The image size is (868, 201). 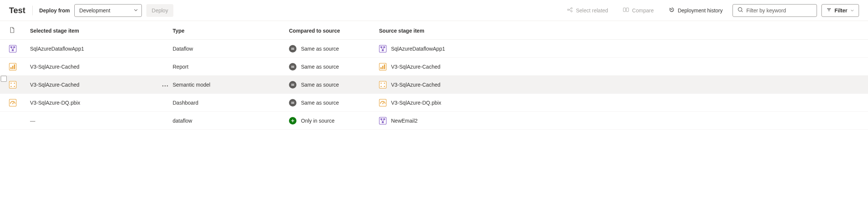 What do you see at coordinates (160, 10) in the screenshot?
I see `deploy-button: Deploy` at bounding box center [160, 10].